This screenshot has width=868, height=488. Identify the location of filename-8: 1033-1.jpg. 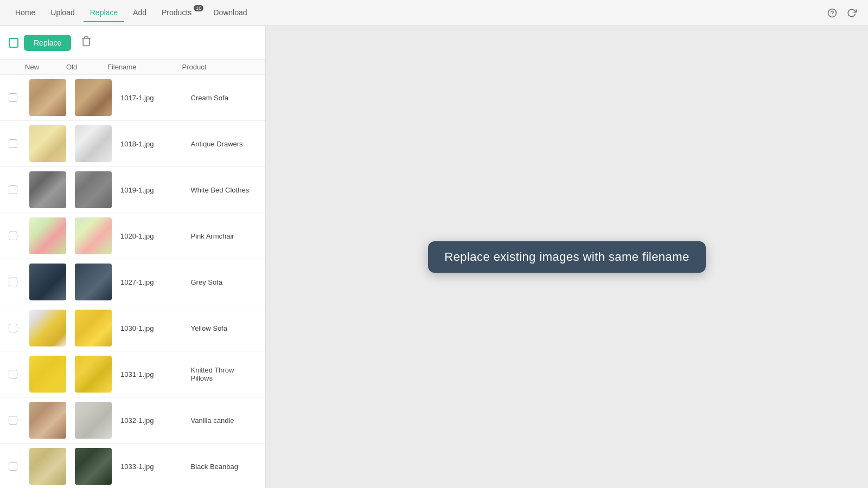
(154, 466).